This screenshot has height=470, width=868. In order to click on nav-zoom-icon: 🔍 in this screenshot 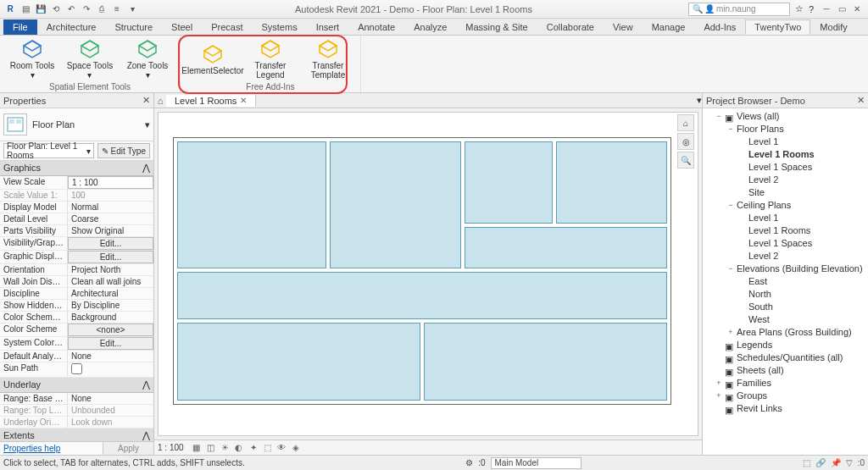, I will do `click(686, 160)`.